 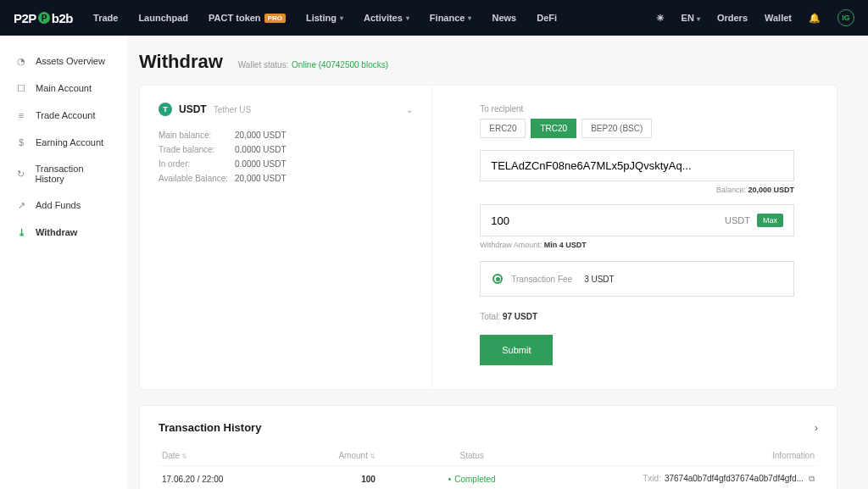 What do you see at coordinates (25, 19) in the screenshot?
I see `logo-text-left: P2P` at bounding box center [25, 19].